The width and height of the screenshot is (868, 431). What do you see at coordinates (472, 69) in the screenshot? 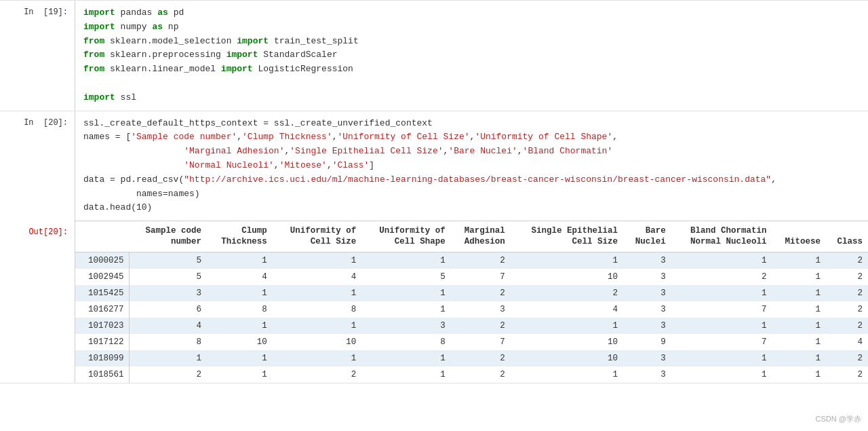
I see `code-line: from sklearn.linear_model import Logisti…` at bounding box center [472, 69].